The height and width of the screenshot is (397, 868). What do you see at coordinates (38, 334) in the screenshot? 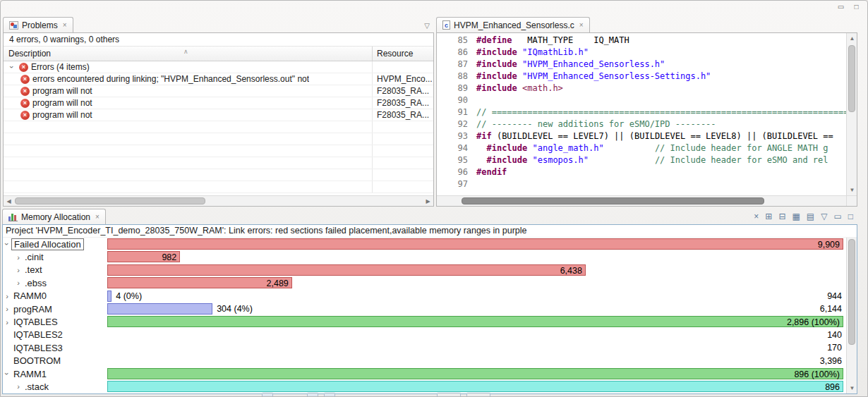
I see `memory-label-text: IQTABLES2` at bounding box center [38, 334].